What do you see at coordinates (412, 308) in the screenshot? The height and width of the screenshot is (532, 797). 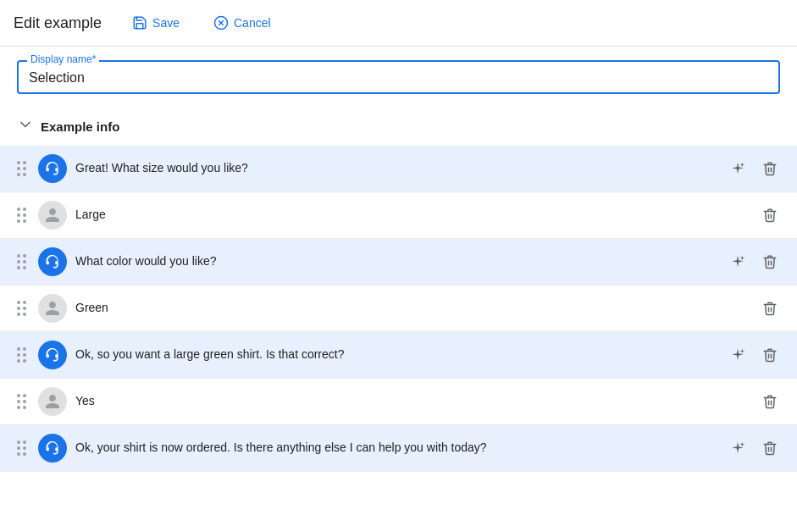 I see `conversation-text: Green` at bounding box center [412, 308].